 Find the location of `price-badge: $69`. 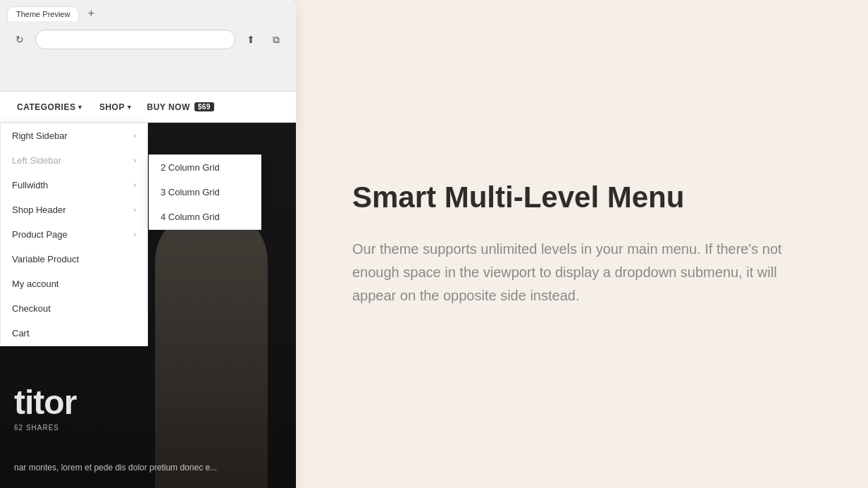

price-badge: $69 is located at coordinates (204, 107).